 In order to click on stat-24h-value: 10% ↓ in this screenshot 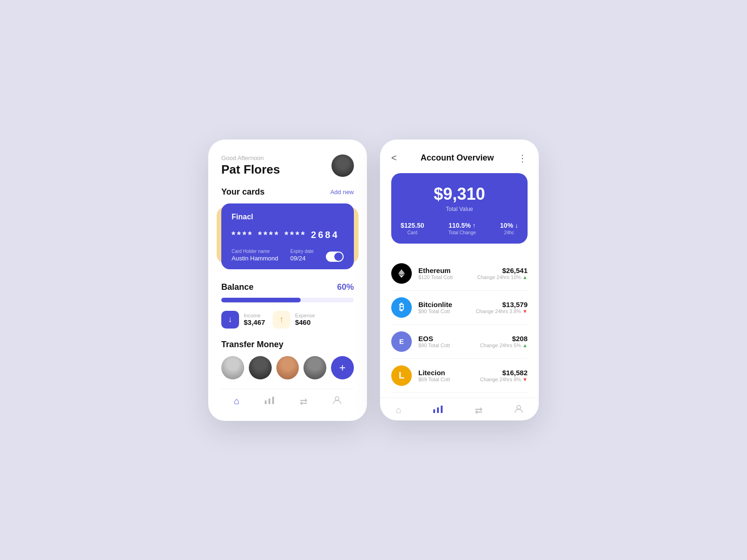, I will do `click(509, 225)`.